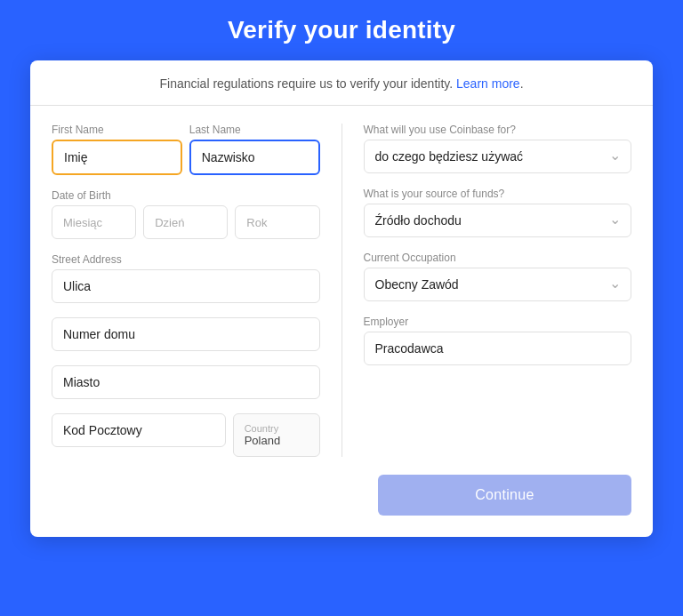 This screenshot has height=616, width=683. Describe the element at coordinates (498, 340) in the screenshot. I see `employer-group: Employer` at that location.